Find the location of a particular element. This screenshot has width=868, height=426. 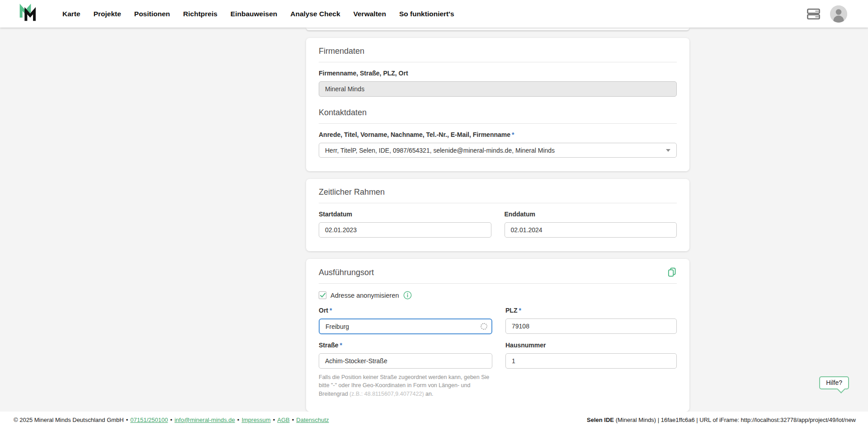

chevron-down-icon is located at coordinates (668, 150).